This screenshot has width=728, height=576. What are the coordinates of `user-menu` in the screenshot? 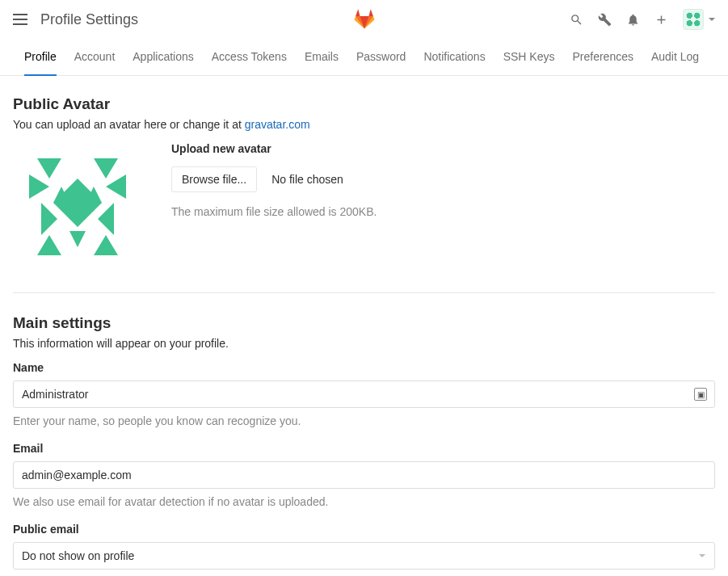 It's located at (699, 19).